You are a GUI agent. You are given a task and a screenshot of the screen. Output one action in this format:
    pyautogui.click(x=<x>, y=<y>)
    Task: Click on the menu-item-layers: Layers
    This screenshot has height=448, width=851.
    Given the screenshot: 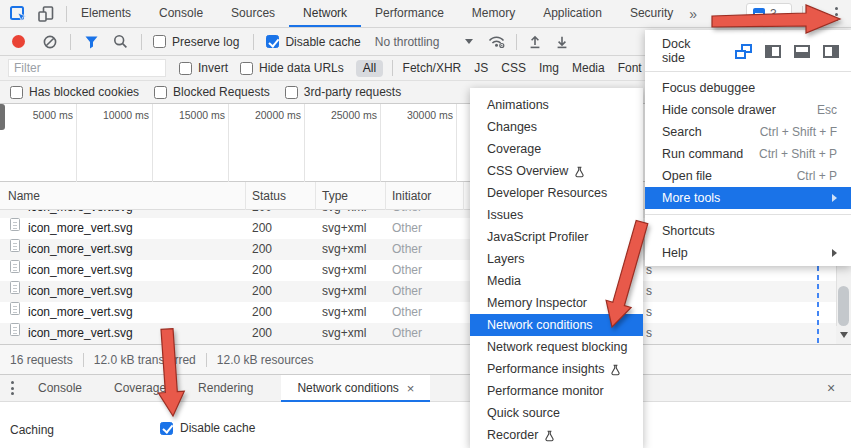 What is the action you would take?
    pyautogui.click(x=556, y=259)
    